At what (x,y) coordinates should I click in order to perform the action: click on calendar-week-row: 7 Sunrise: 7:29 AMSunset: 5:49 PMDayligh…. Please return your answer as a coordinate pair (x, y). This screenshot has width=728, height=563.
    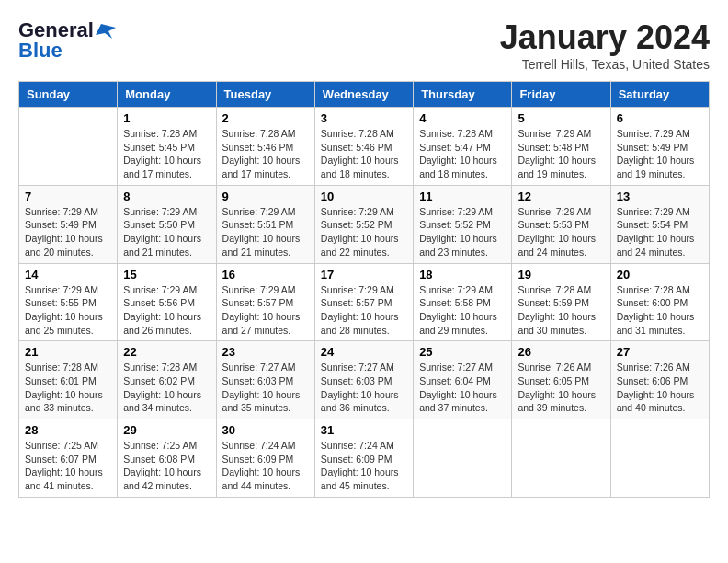
    Looking at the image, I should click on (364, 224).